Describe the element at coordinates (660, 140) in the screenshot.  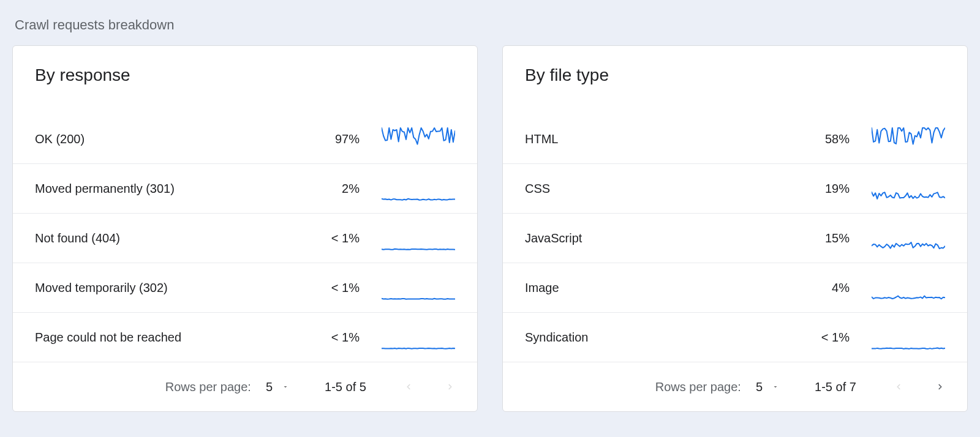
I see `row-label: HTML` at that location.